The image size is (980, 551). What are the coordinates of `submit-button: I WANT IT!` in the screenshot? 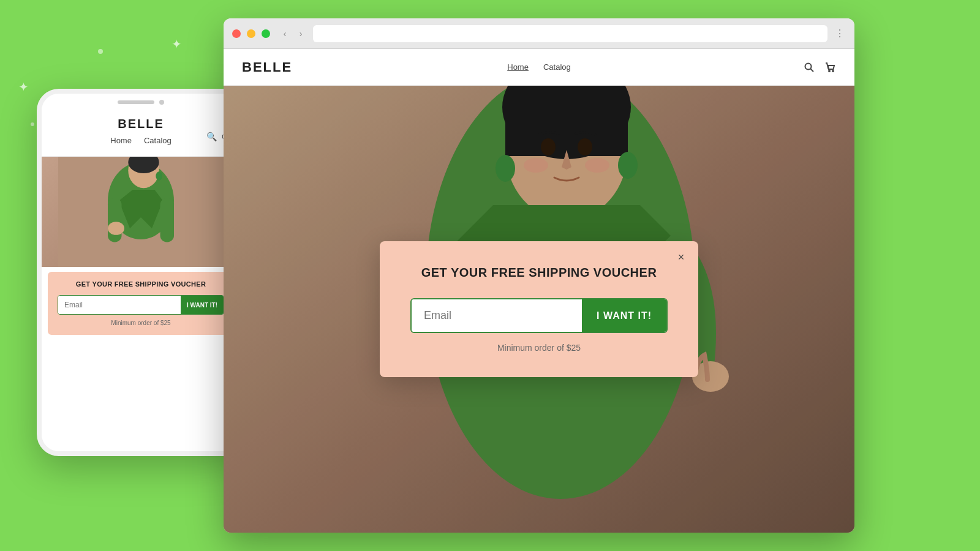 It's located at (624, 316).